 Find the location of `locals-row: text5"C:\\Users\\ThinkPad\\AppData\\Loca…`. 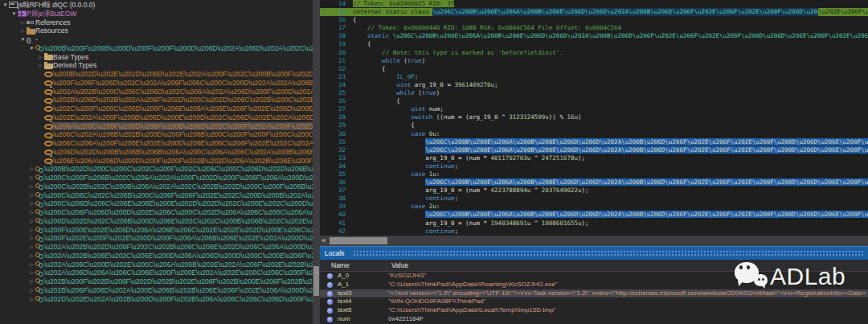

locals-row: text5"C:\\Users\\ThinkPad\\AppData\\Loca… is located at coordinates (594, 310).